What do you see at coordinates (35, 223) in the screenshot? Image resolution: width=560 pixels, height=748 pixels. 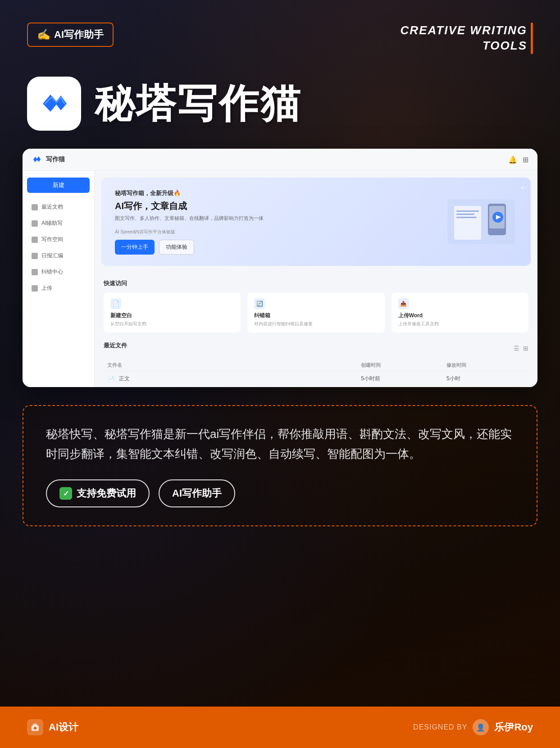 I see `ai-icon` at bounding box center [35, 223].